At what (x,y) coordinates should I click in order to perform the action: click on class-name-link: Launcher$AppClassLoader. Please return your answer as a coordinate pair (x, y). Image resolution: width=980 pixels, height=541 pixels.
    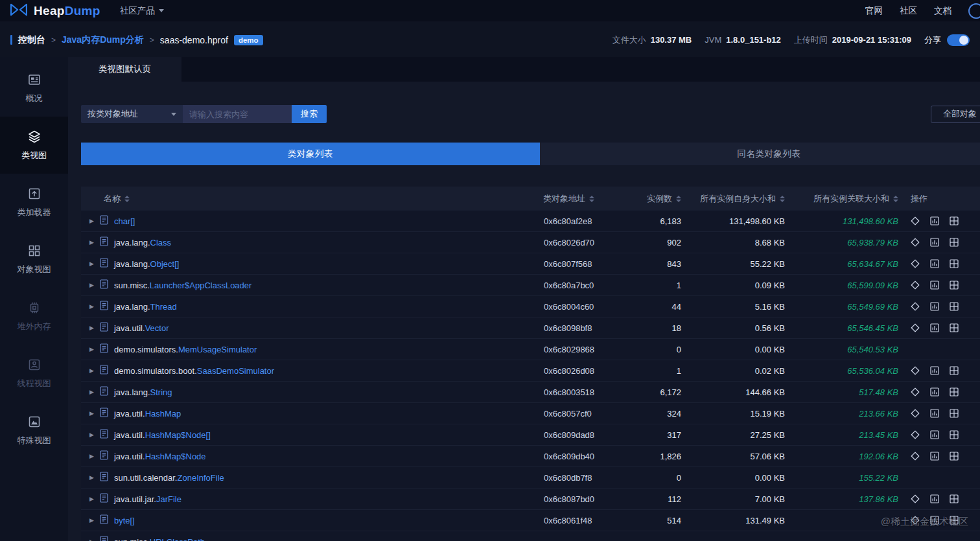
    Looking at the image, I should click on (201, 285).